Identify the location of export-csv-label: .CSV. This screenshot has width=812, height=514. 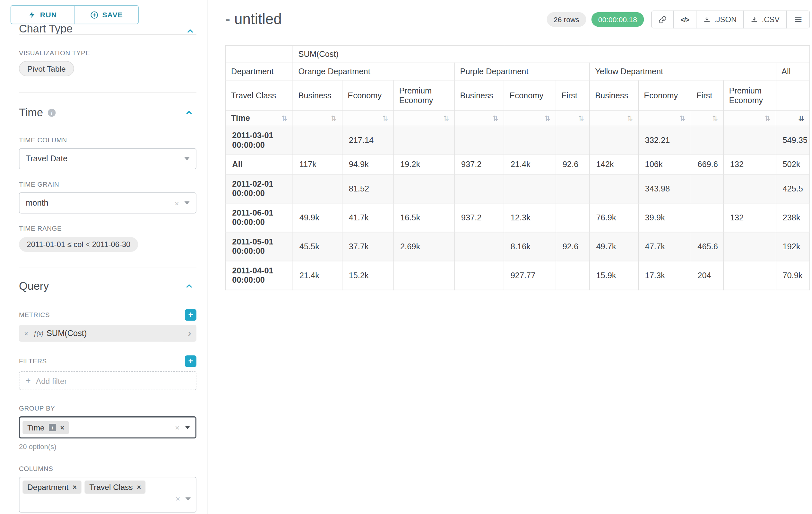
(771, 19).